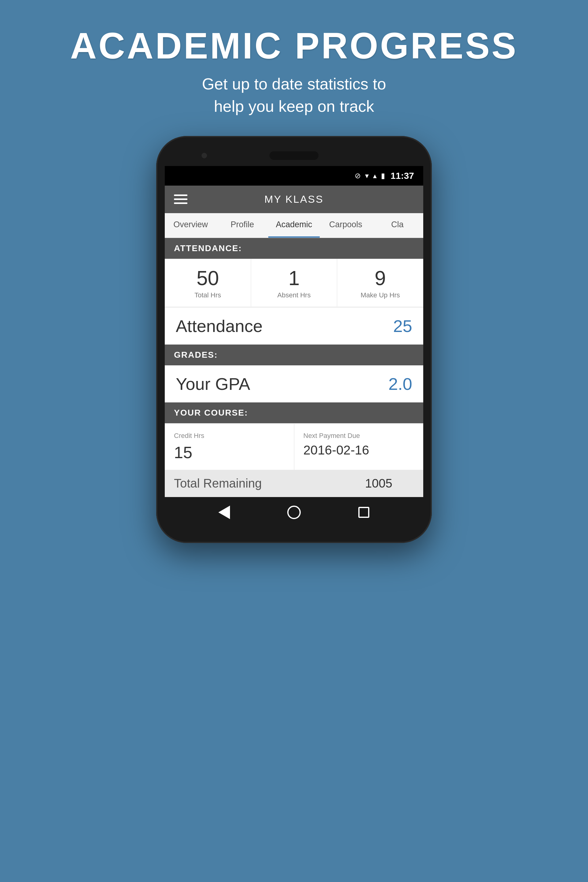  Describe the element at coordinates (400, 384) in the screenshot. I see `gpa-value: 2.0` at that location.